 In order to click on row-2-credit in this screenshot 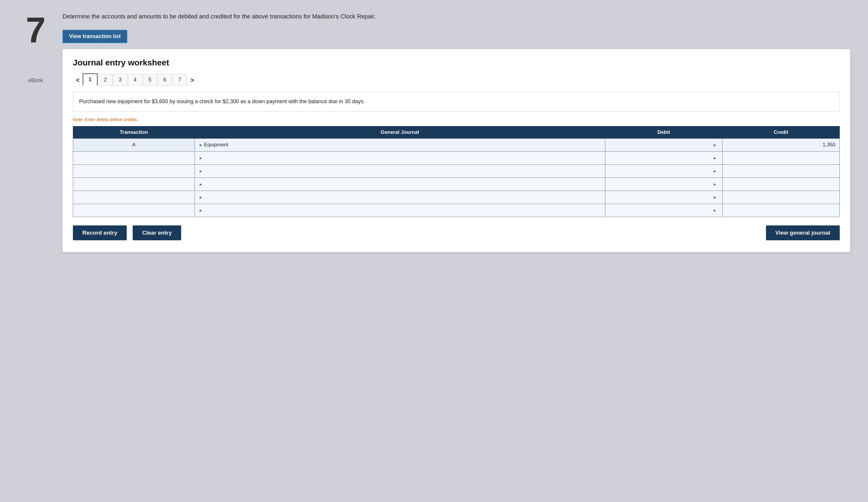, I will do `click(781, 158)`.